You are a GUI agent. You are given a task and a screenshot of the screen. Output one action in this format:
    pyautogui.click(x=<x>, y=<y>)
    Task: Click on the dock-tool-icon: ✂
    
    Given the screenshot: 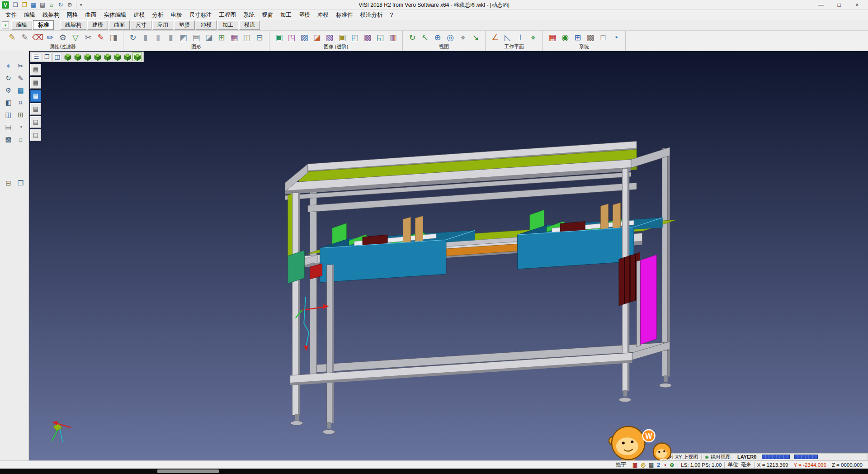 What is the action you would take?
    pyautogui.click(x=21, y=66)
    